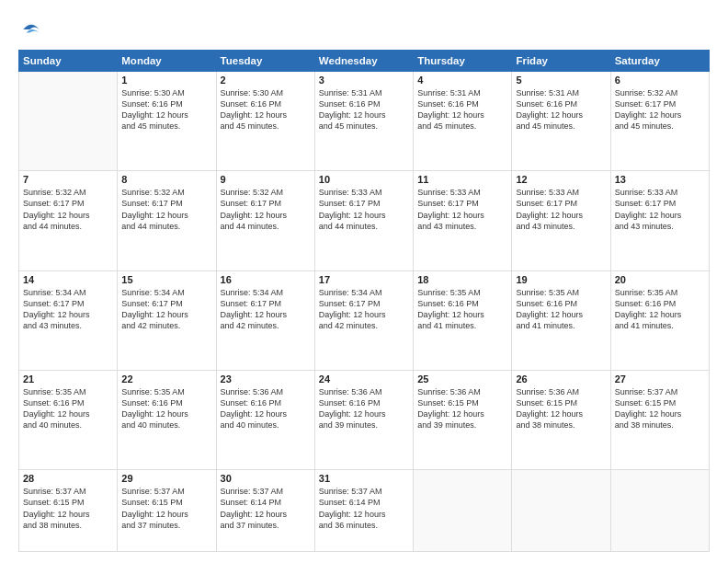  I want to click on day-number: 21, so click(68, 379).